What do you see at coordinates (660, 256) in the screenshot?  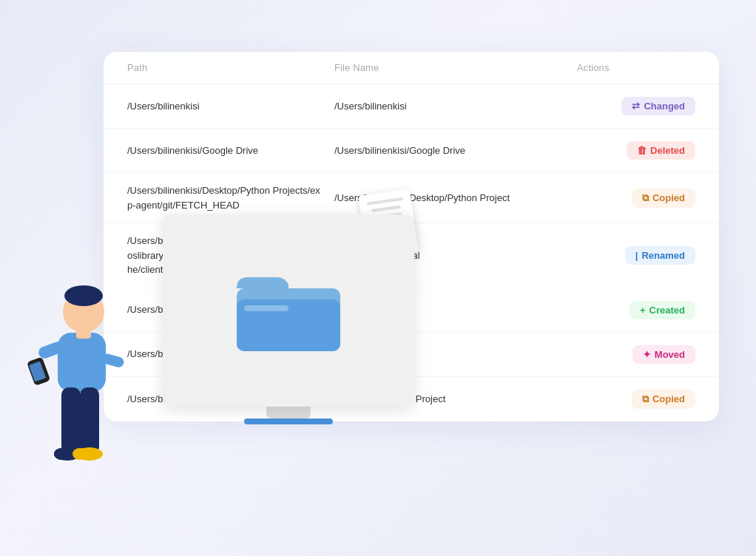 I see `renamed-badge: | Renamed` at bounding box center [660, 256].